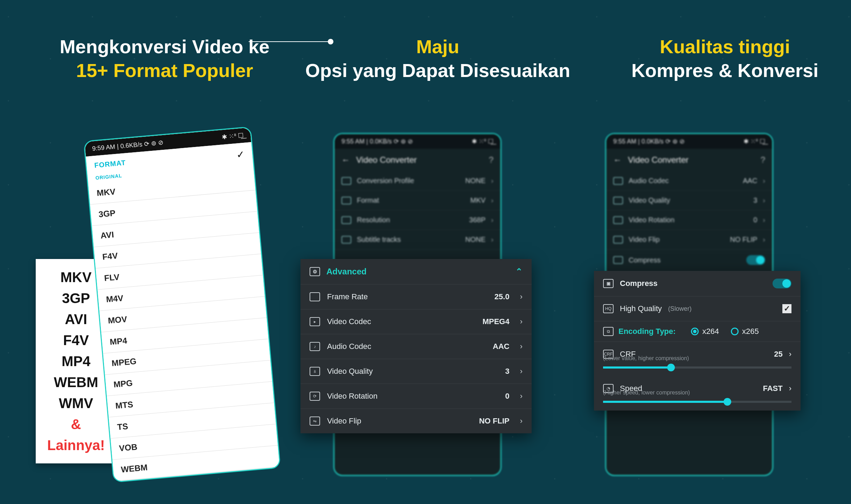  What do you see at coordinates (689, 181) in the screenshot?
I see `settings-row: Audio Codec AAC ›` at bounding box center [689, 181].